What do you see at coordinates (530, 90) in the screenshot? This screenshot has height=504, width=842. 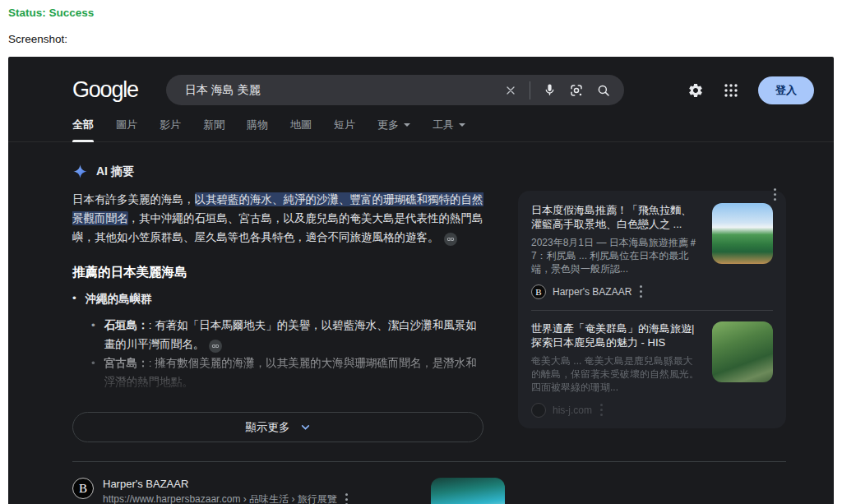 I see `searchbox-divider` at bounding box center [530, 90].